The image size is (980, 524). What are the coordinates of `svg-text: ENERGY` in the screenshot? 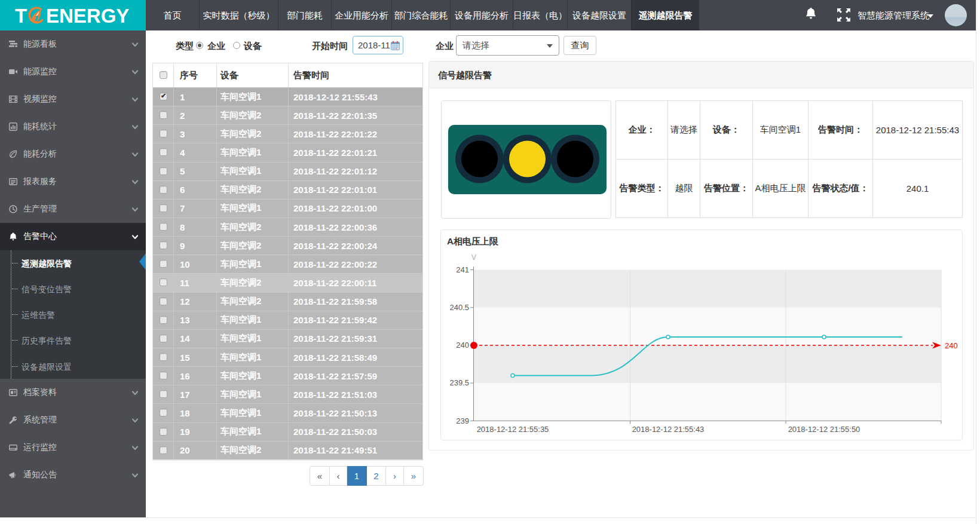 It's located at (87, 16).